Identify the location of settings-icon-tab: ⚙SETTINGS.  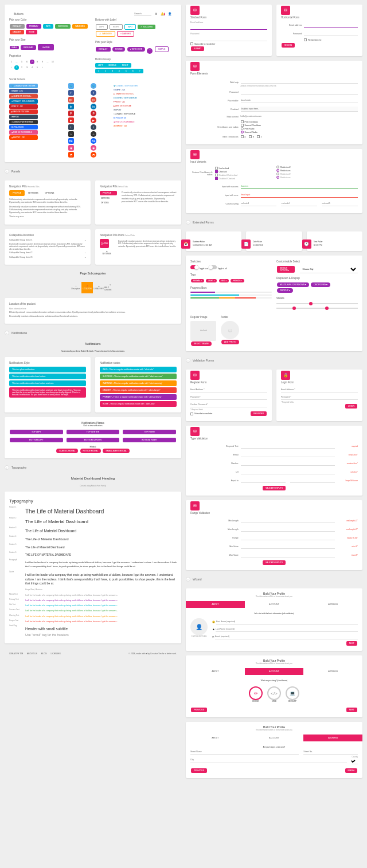
(107, 253).